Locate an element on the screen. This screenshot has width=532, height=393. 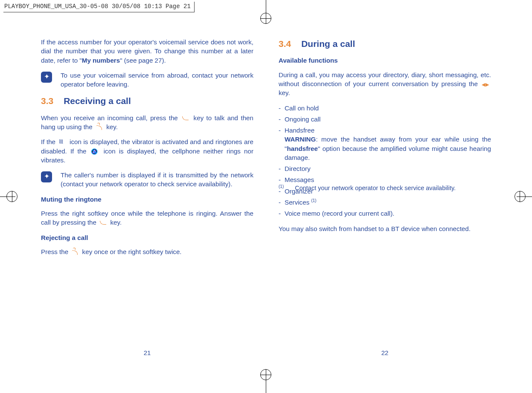
text: Directory is located at coordinates (388, 169).